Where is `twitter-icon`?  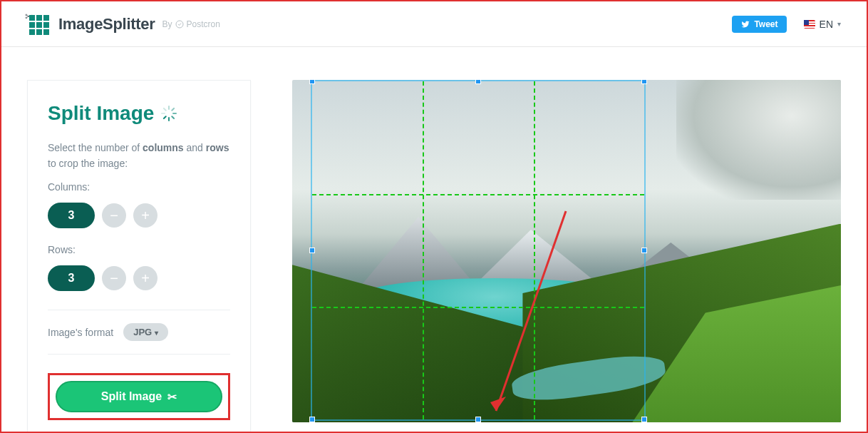
twitter-icon is located at coordinates (745, 24).